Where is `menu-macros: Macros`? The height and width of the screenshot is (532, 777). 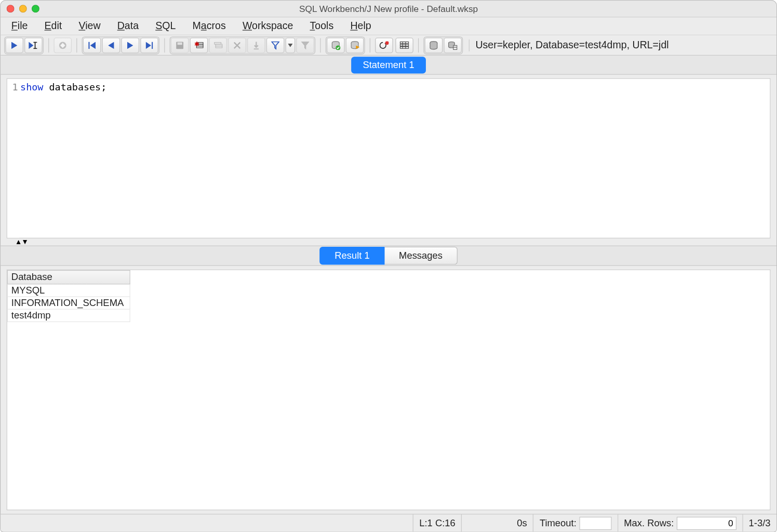 menu-macros: Macros is located at coordinates (209, 26).